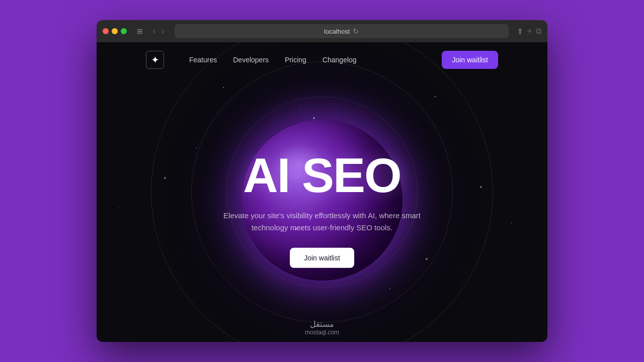 The image size is (644, 362). I want to click on navbar: ✦ Features Developers Pricing Changelog …, so click(322, 60).